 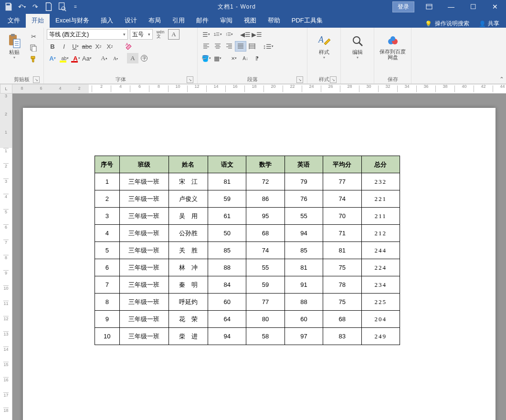 What do you see at coordinates (35, 7) in the screenshot?
I see `qat-redo-button: ↷` at bounding box center [35, 7].